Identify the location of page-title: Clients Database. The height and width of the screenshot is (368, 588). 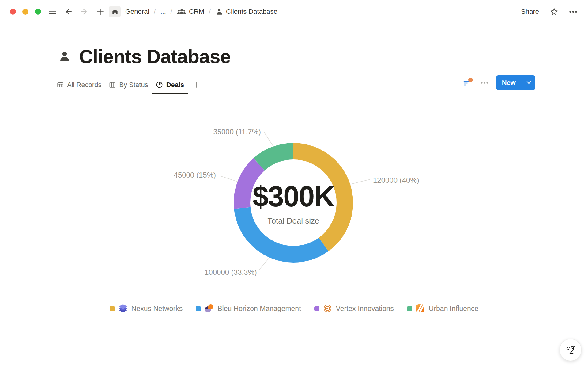
(155, 56).